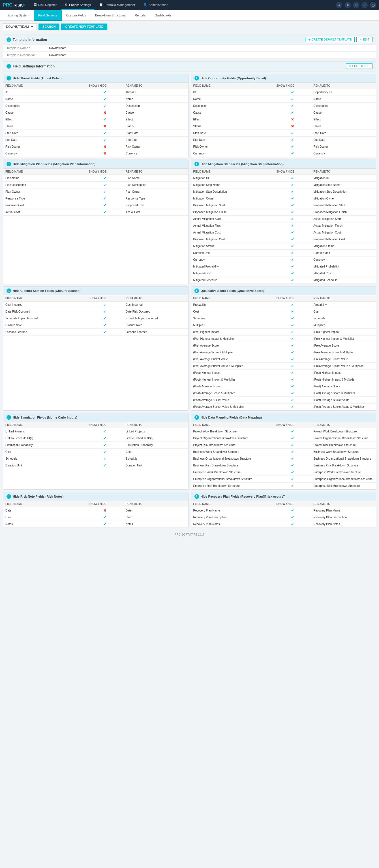 The width and height of the screenshot is (379, 868). What do you see at coordinates (145, 5) in the screenshot?
I see `administration-icon: 👤` at bounding box center [145, 5].